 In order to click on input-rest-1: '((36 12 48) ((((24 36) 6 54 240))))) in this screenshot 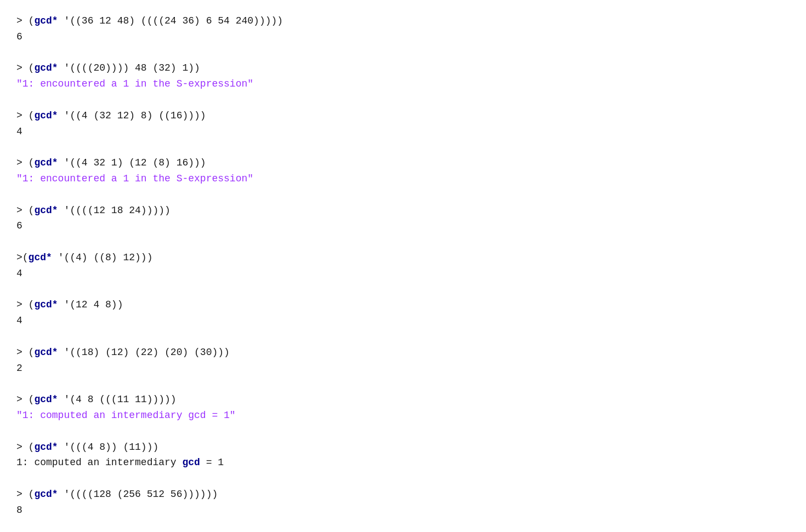, I will do `click(171, 21)`.